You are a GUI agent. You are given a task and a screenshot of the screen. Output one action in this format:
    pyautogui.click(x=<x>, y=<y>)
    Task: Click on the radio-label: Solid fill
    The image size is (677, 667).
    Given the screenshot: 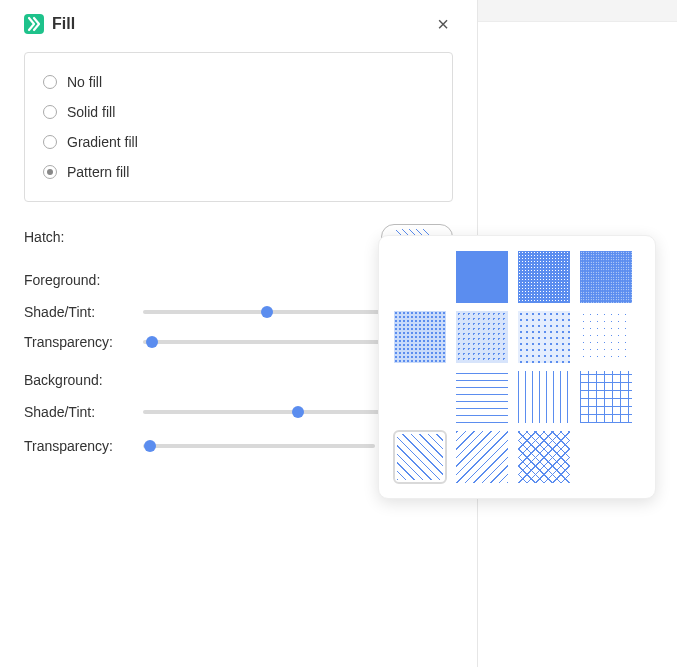 What is the action you would take?
    pyautogui.click(x=91, y=112)
    